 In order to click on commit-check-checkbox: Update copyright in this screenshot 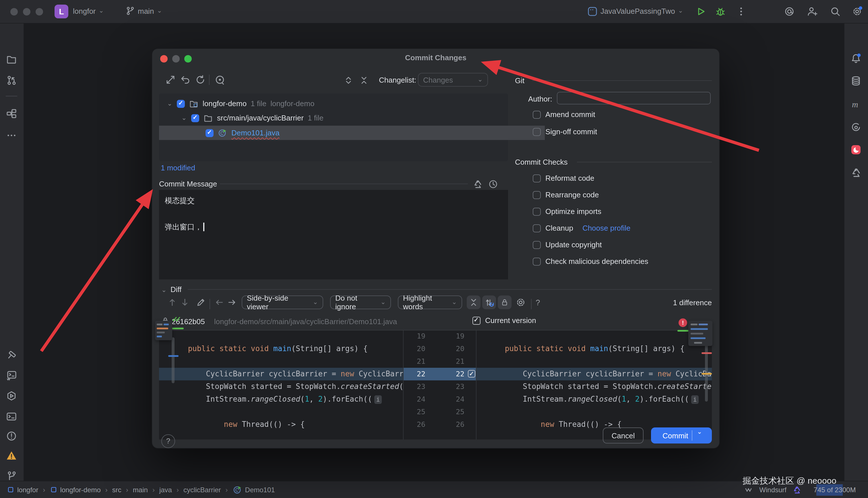, I will do `click(567, 245)`.